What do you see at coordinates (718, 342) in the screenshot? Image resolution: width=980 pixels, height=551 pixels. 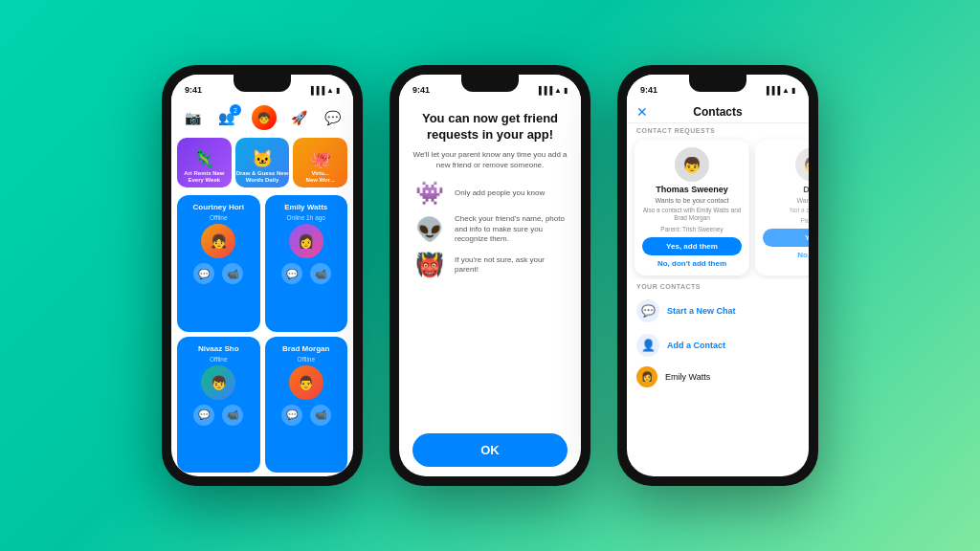 I see `your-contacts-section: 💬 Start a New Chat 👤 Add a Contact 👩 Emi…` at bounding box center [718, 342].